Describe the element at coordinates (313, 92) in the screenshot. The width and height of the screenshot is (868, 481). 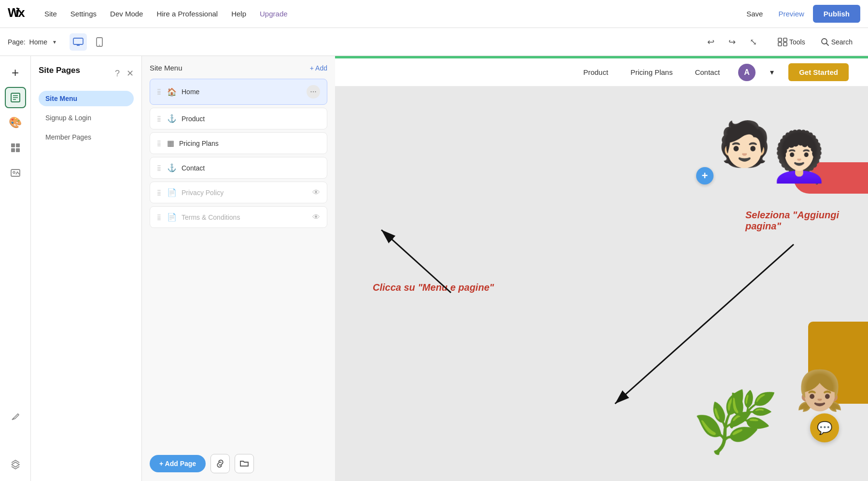
I see `menu-item-more-btn: ···` at that location.